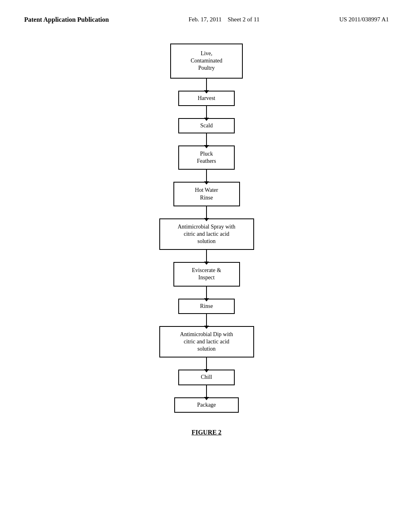  What do you see at coordinates (206, 20) in the screenshot?
I see `page-header: Patent Application Publication Feb. 17, …` at bounding box center [206, 20].